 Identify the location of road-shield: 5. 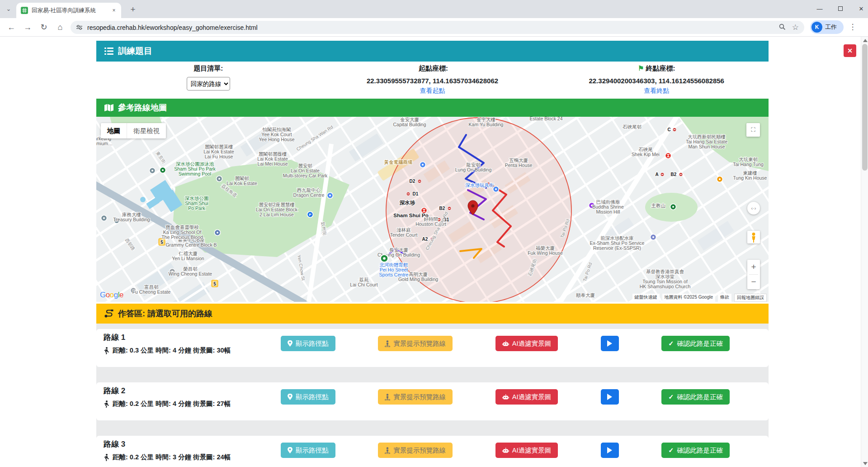
(215, 283).